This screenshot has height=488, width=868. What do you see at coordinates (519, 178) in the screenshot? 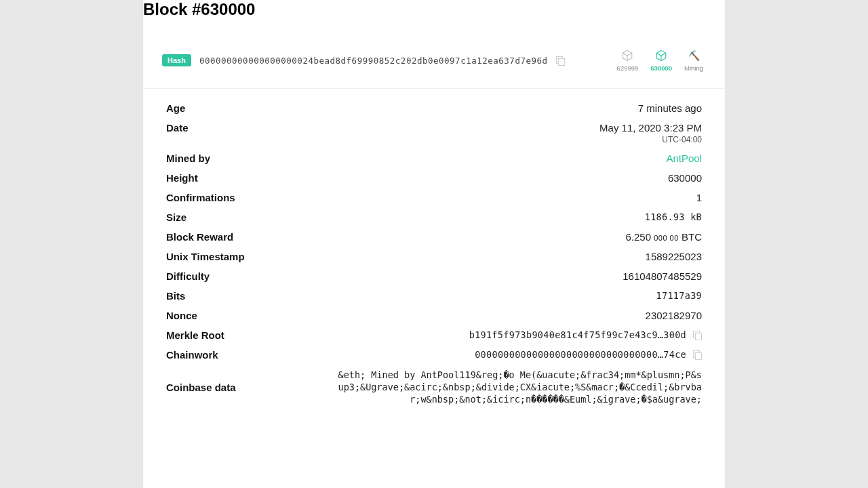
I see `value-height: 630000` at bounding box center [519, 178].